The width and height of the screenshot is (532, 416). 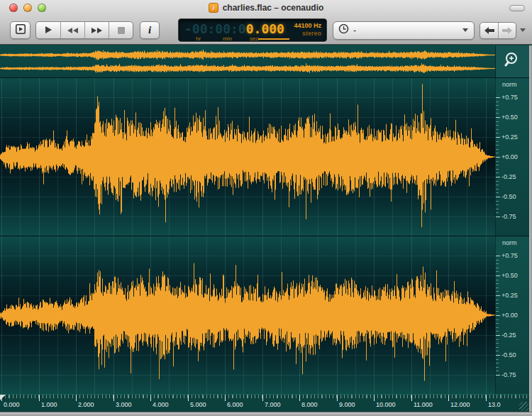 What do you see at coordinates (42, 8) in the screenshot?
I see `zoom-button` at bounding box center [42, 8].